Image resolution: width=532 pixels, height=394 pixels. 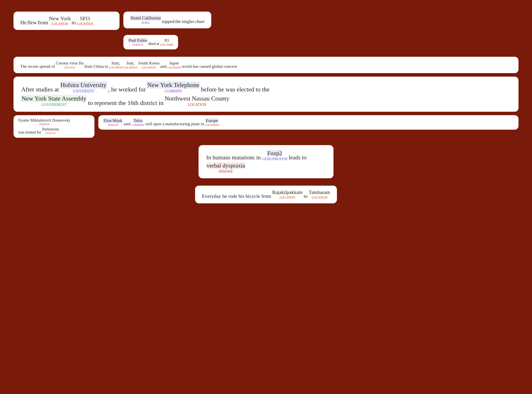 What do you see at coordinates (212, 121) in the screenshot?
I see `word-europe: Europe` at bounding box center [212, 121].